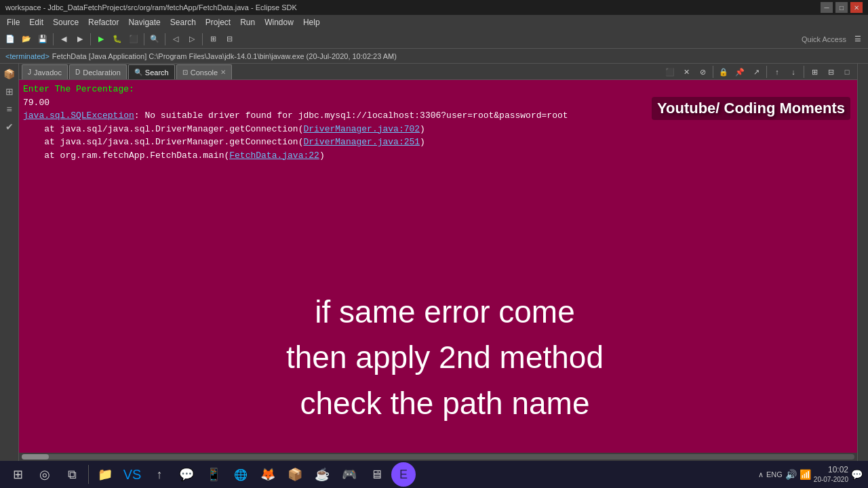 The width and height of the screenshot is (868, 488). Describe the element at coordinates (98, 72) in the screenshot. I see `tab-declaration: D Declaration` at that location.